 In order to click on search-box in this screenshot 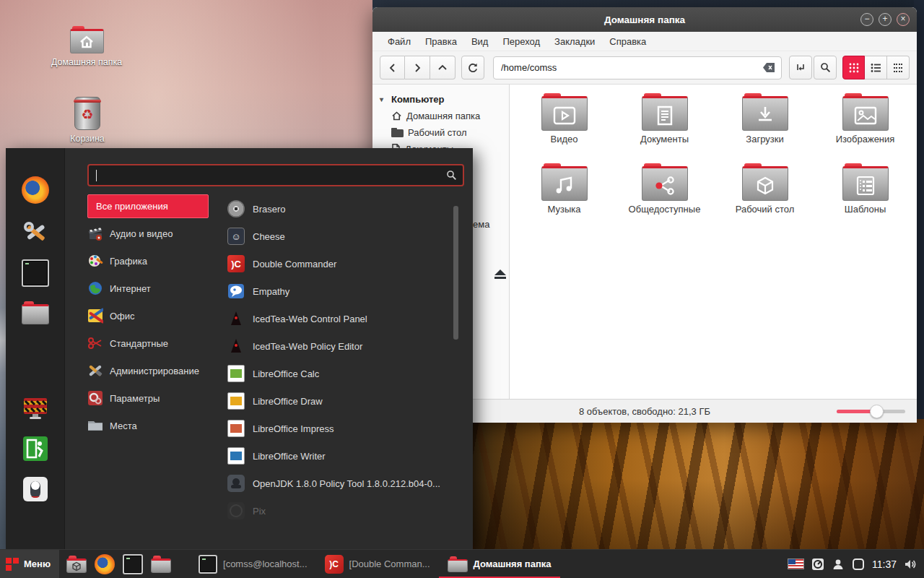, I will do `click(276, 175)`.